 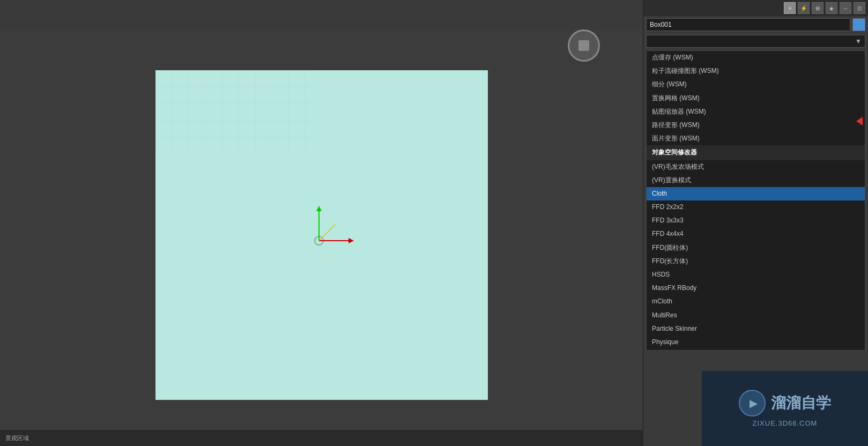 What do you see at coordinates (756, 221) in the screenshot?
I see `modifier-list-item: FFD 3x3x3` at bounding box center [756, 221].